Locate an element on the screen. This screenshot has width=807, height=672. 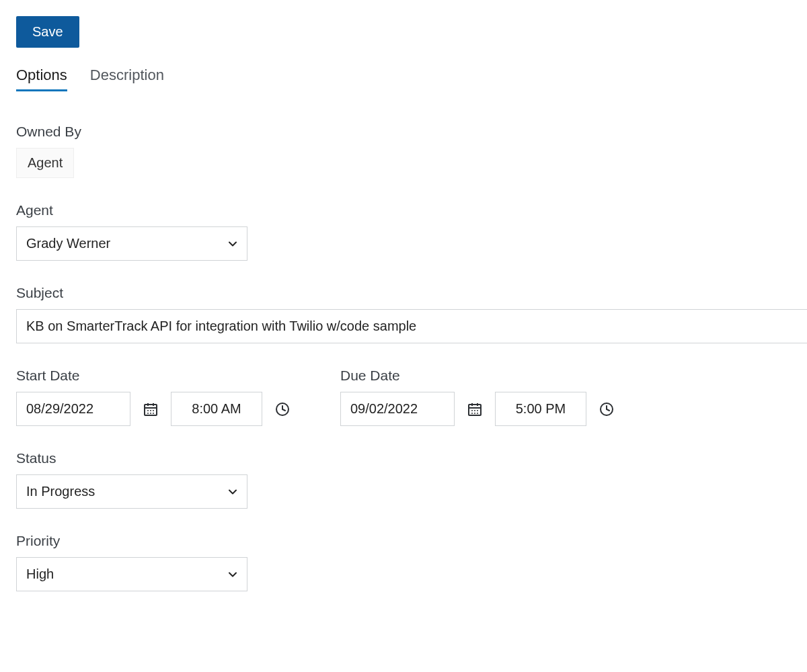
date-row: Start Date is located at coordinates (404, 396).